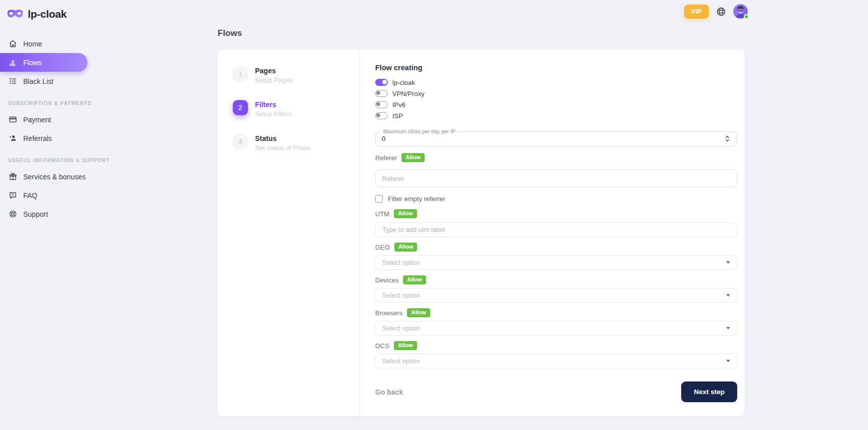 The width and height of the screenshot is (868, 430). I want to click on sidebar-item-flows: Flows, so click(43, 63).